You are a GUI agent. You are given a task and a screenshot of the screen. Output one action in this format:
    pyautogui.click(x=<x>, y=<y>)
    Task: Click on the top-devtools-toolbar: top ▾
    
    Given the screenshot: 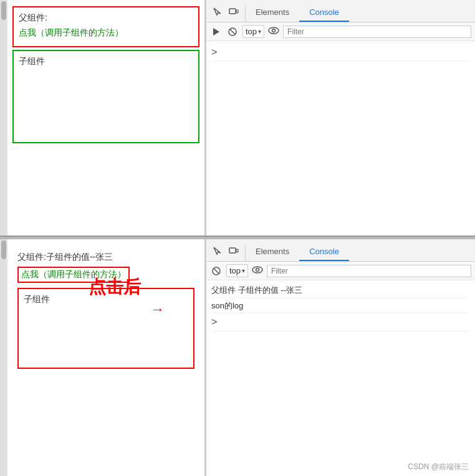 What is the action you would take?
    pyautogui.click(x=340, y=32)
    